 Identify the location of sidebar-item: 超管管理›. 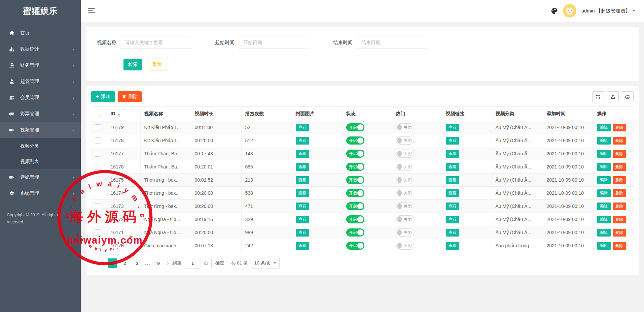
(40, 82).